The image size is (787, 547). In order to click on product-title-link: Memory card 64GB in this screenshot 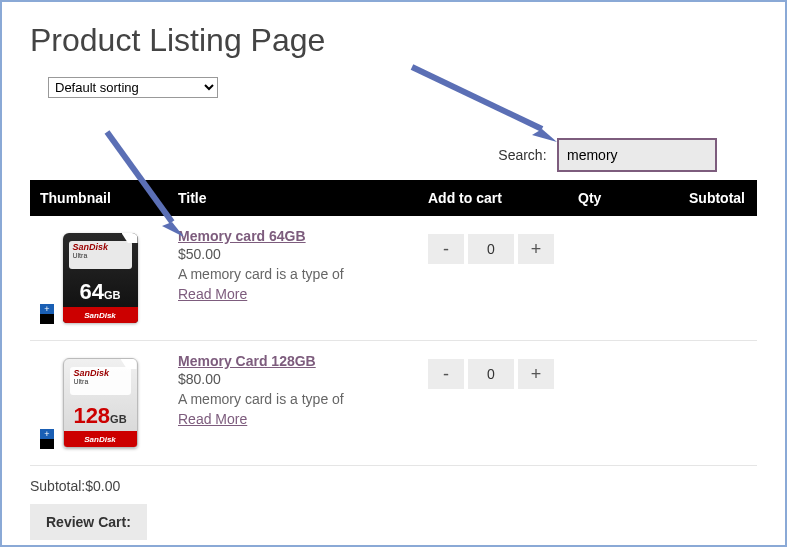, I will do `click(242, 236)`.